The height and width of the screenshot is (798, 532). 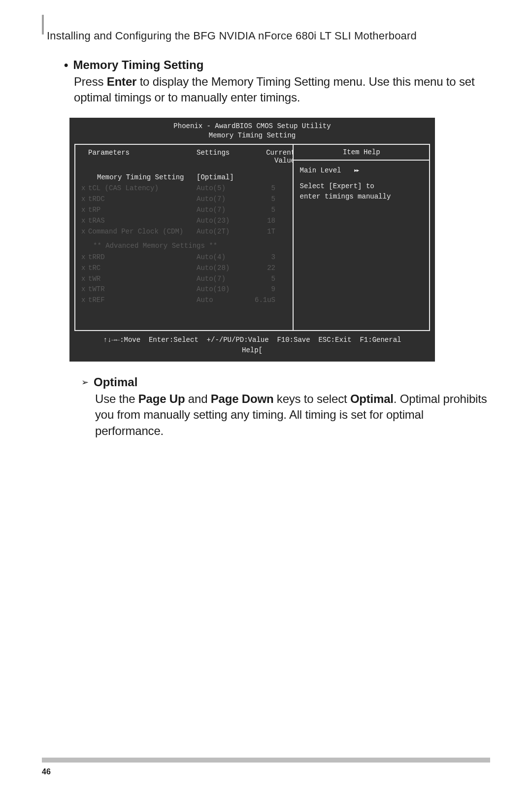 I want to click on row-current: 1T, so click(x=258, y=232).